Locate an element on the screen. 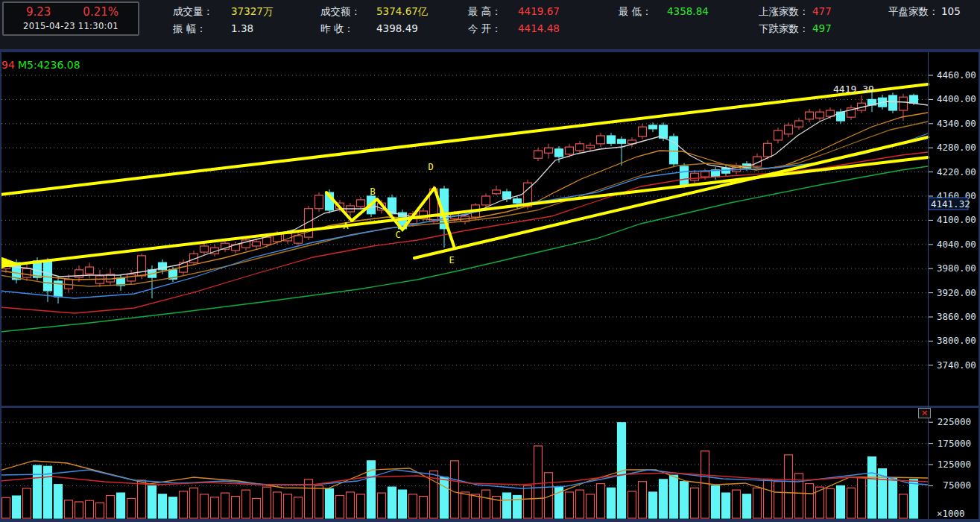 The height and width of the screenshot is (522, 980). bottom-border is located at coordinates (490, 521).